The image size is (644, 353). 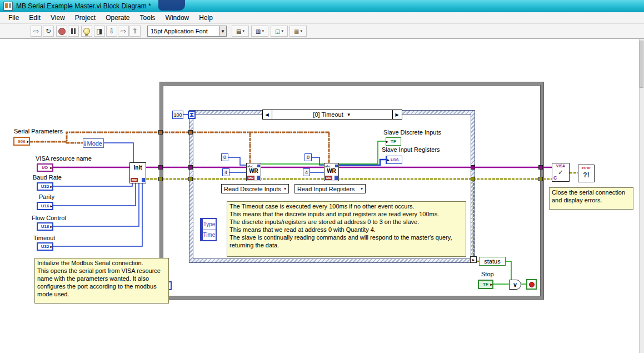 I want to click on timeout-wire, so click(x=98, y=215).